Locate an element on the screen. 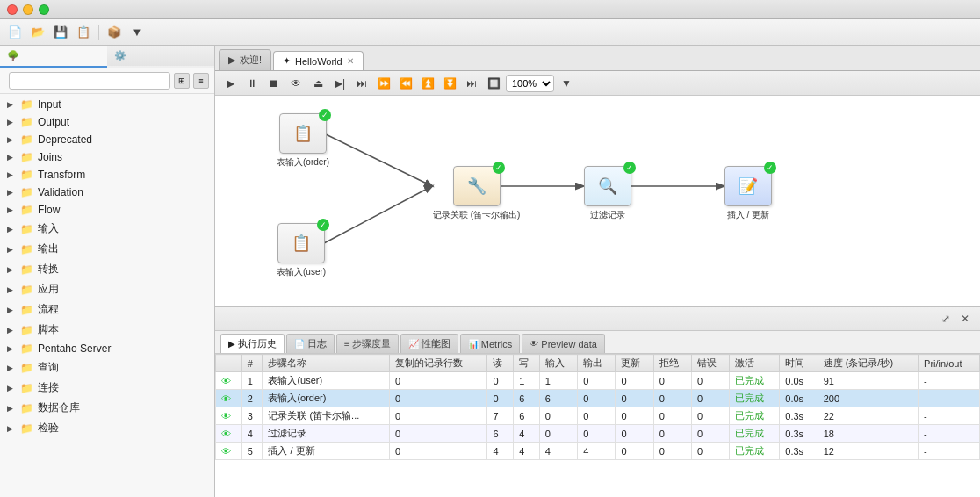  table-row: 👁4过滤记录06400000已完成0.3s18- is located at coordinates (598, 434).